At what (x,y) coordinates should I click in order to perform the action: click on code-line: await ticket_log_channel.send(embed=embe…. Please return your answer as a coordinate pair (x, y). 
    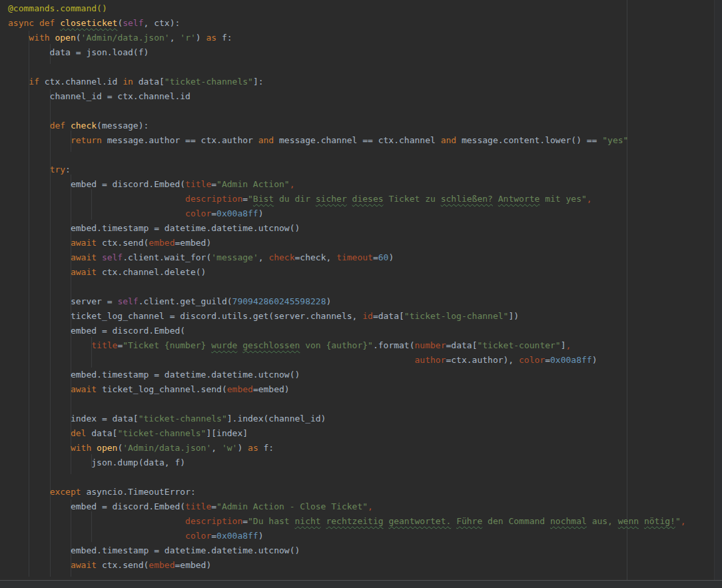
    Looking at the image, I should click on (365, 390).